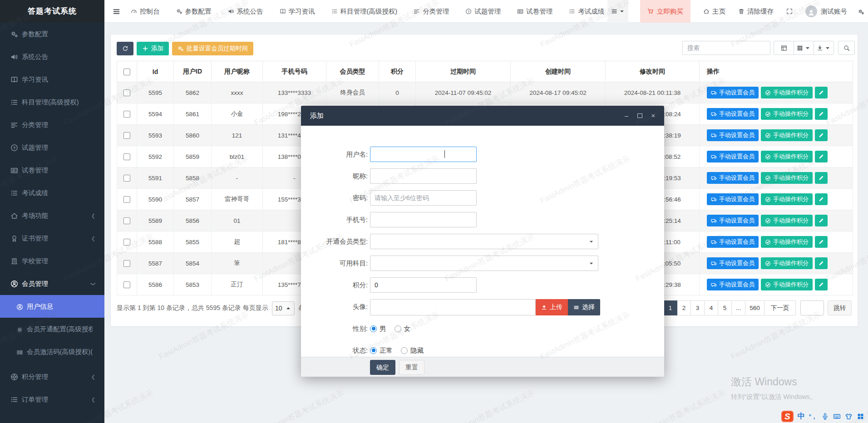 Image resolution: width=868 pixels, height=423 pixels. I want to click on sidebar-item-category-manage: 分类管理, so click(52, 125).